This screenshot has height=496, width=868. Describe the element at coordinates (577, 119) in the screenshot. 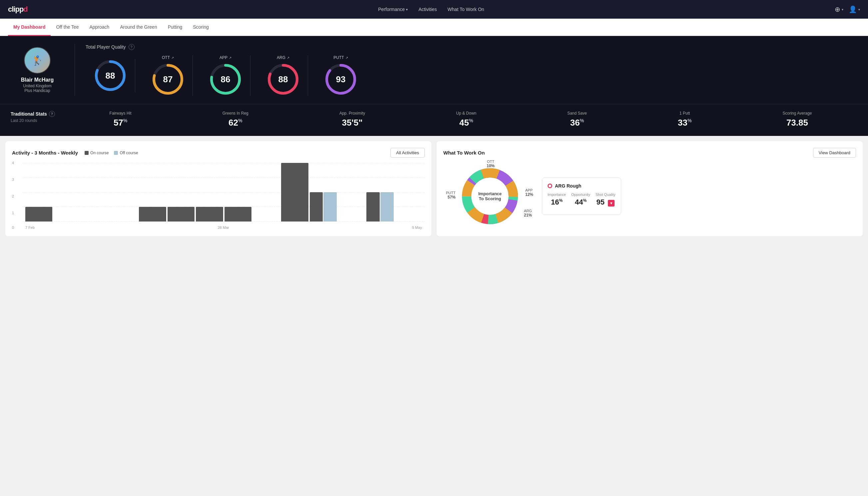

I see `stat-sand-save: Sand Save 36%` at that location.